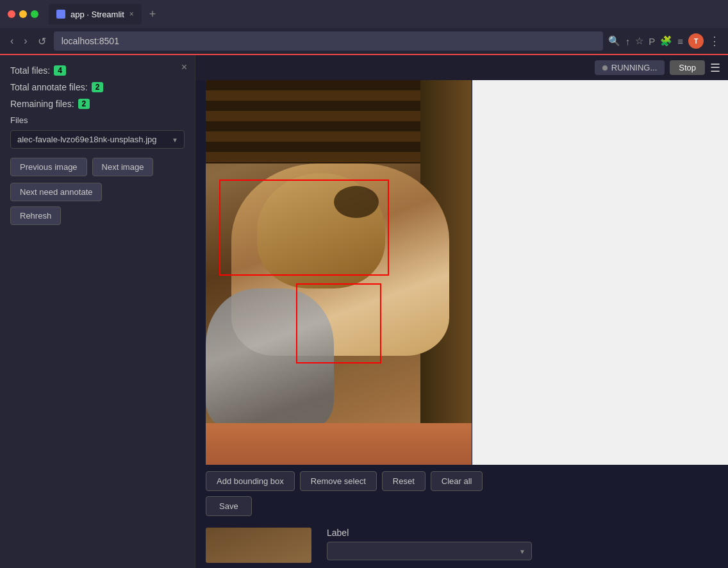  What do you see at coordinates (356, 202) in the screenshot?
I see `dog-ear` at bounding box center [356, 202].